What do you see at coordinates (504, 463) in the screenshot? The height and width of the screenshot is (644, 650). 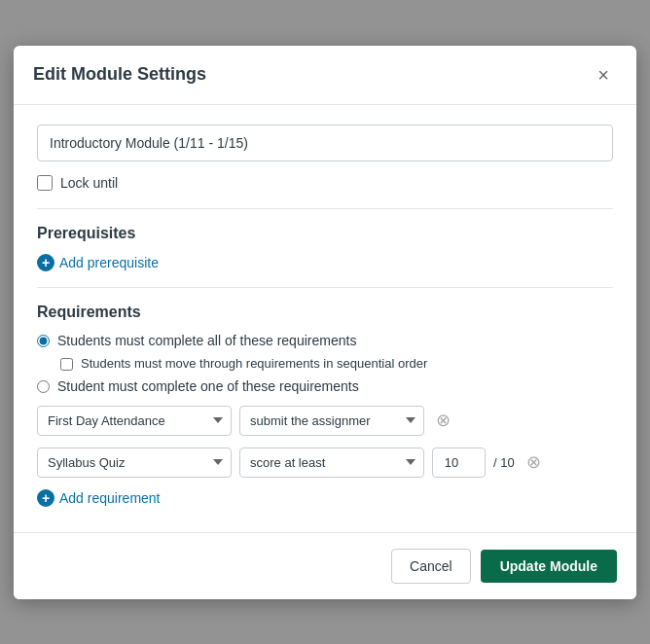 I see `score-denom-2: / 10` at bounding box center [504, 463].